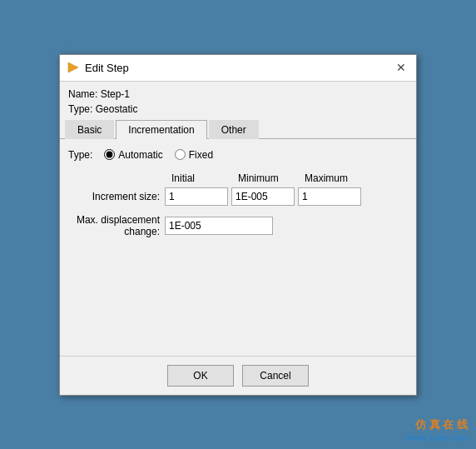  What do you see at coordinates (437, 430) in the screenshot?
I see `bottom-watermark: 仿 真 在 线 www.1cae.com` at bounding box center [437, 430].